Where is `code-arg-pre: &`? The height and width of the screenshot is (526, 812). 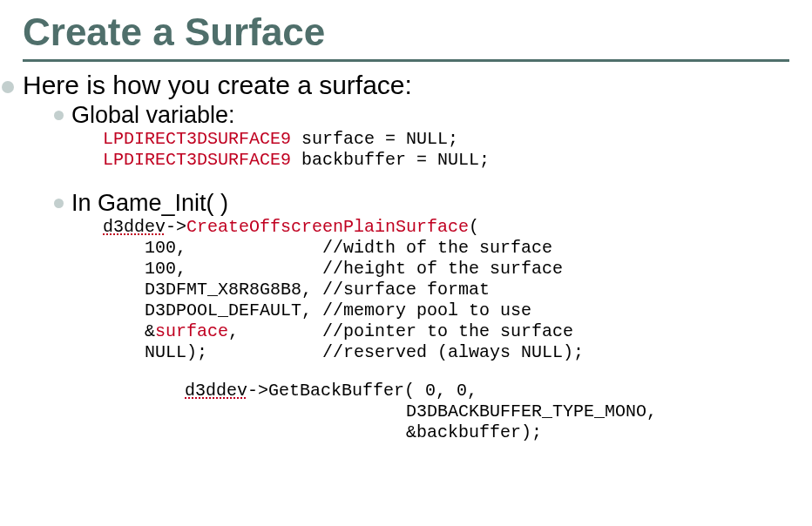 code-arg-pre: & is located at coordinates (129, 331).